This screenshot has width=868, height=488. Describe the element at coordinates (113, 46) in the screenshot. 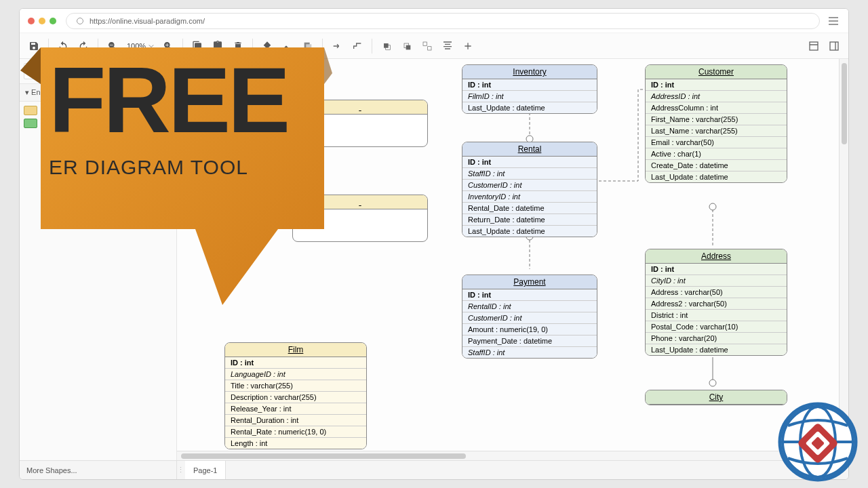

I see `zoom-out-button` at that location.